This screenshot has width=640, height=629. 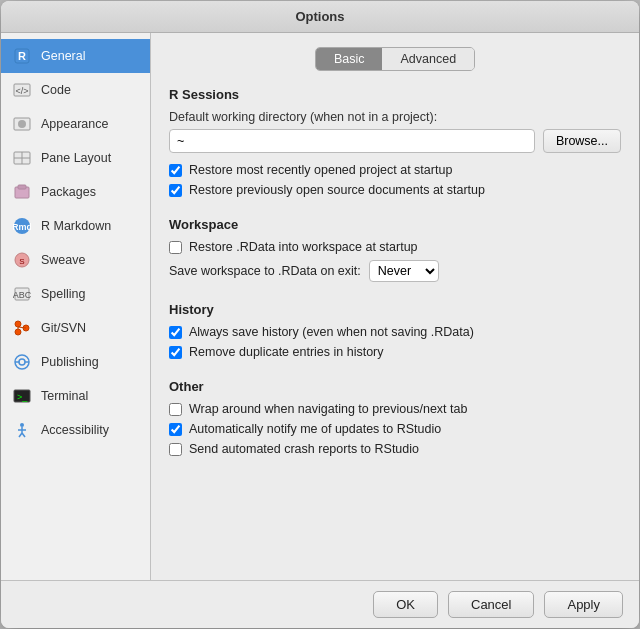 I want to click on restore-docs-label: Restore previously open source documents…, so click(x=337, y=190).